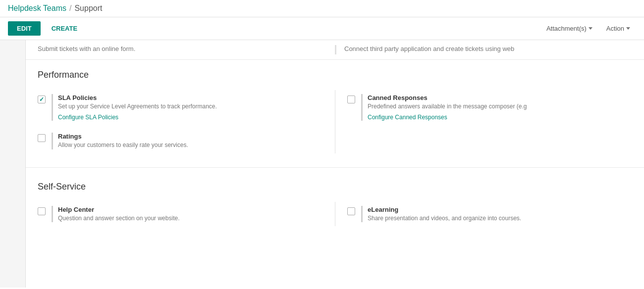  I want to click on breadcrumb-current: Support, so click(88, 8).